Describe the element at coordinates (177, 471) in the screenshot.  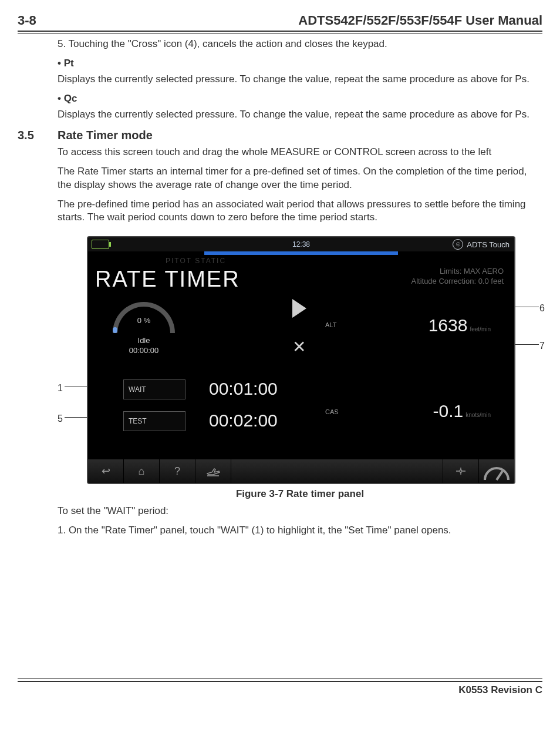
I see `help-button: ?` at that location.